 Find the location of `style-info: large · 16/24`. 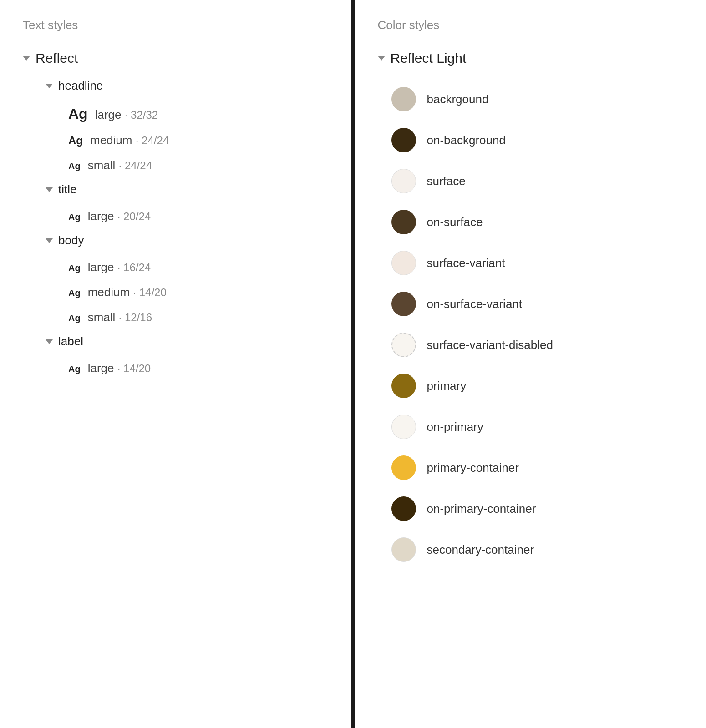

style-info: large · 16/24 is located at coordinates (119, 268).